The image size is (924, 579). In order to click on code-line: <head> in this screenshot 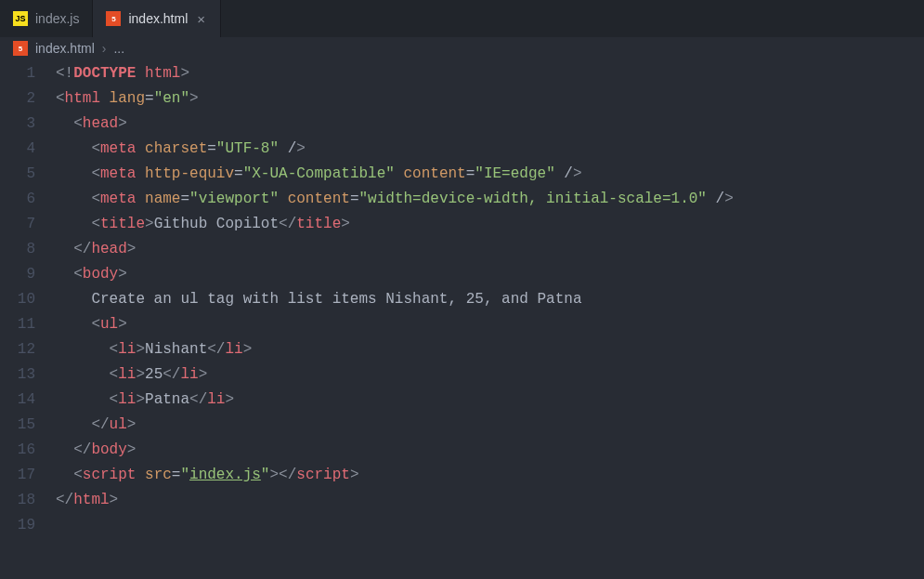, I will do `click(490, 125)`.